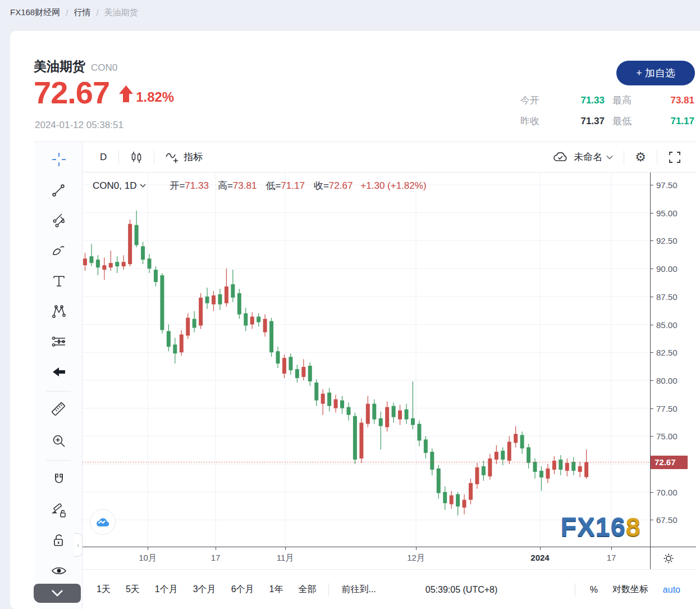  I want to click on forecast-tool-icon, so click(58, 342).